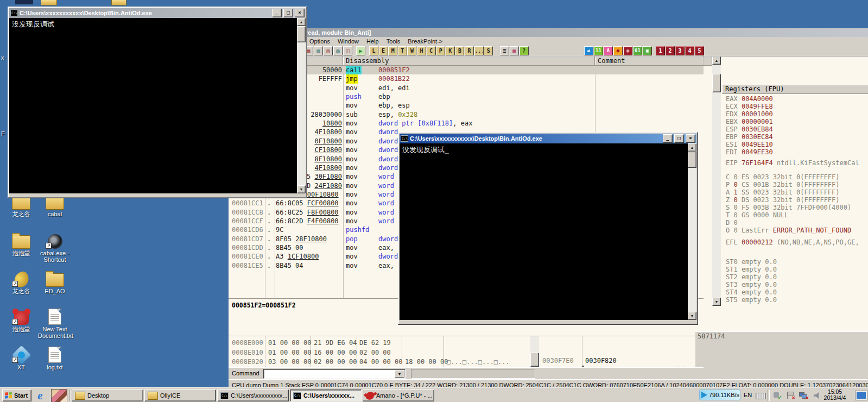 Image resolution: width=868 pixels, height=402 pixels. What do you see at coordinates (334, 374) in the screenshot?
I see `command-combobox: ▼` at bounding box center [334, 374].